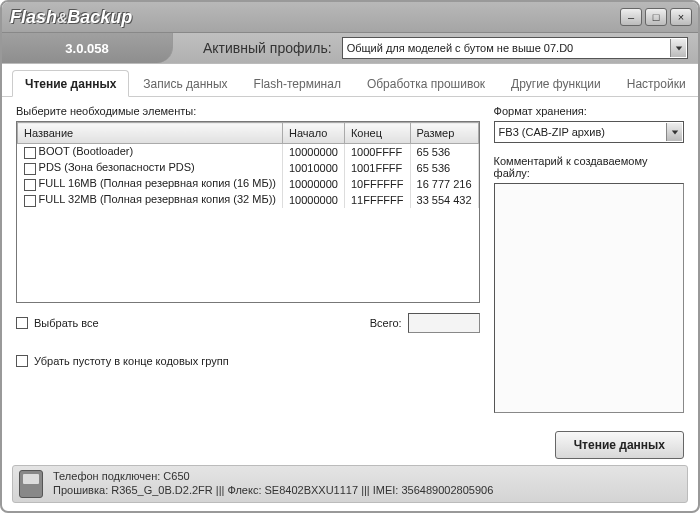 The height and width of the screenshot is (513, 700). I want to click on remove-empty-label: Убрать пустоту в конце кодовых групп, so click(132, 361).